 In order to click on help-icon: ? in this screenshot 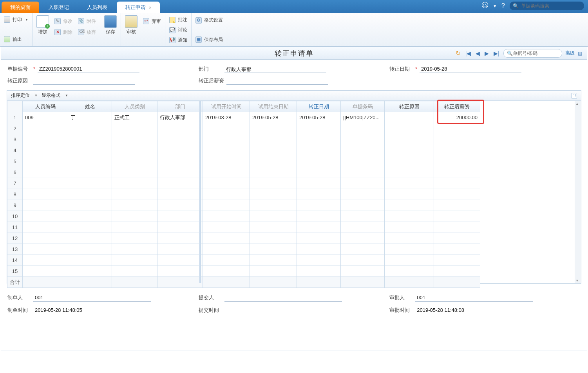, I will do `click(503, 6)`.